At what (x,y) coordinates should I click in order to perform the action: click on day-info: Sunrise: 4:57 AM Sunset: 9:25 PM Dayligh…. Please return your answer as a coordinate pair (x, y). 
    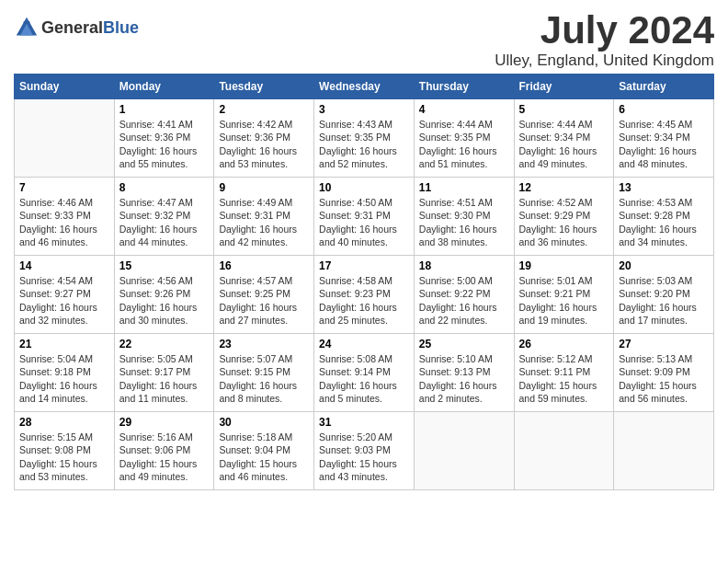
    Looking at the image, I should click on (264, 300).